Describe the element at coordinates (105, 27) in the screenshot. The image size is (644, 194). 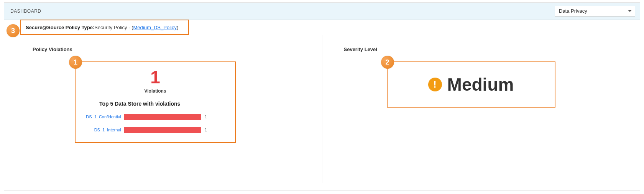
I see `policy-breadcrumb-box: Secure@Source Policy Type: Security Poli…` at that location.